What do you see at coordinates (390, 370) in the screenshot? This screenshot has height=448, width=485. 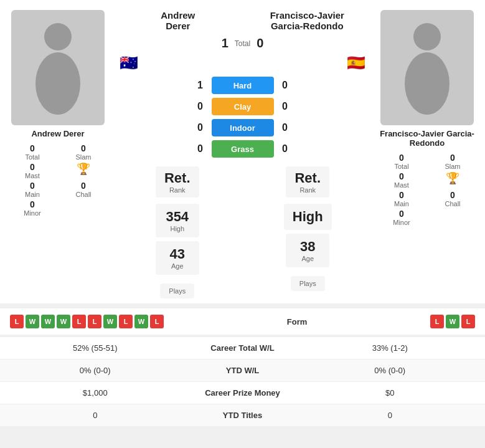 I see `stats-right-value: 0% (0-0)` at bounding box center [390, 370].